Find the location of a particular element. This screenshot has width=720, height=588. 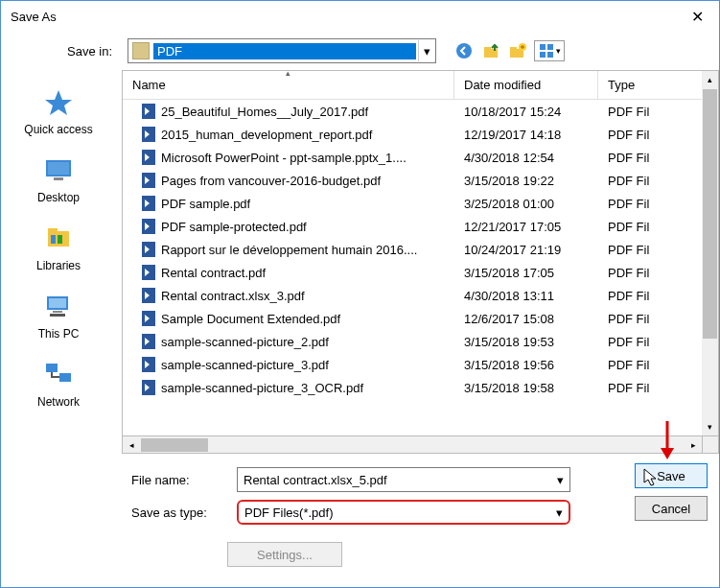

file-name-label: File name: is located at coordinates (179, 480).